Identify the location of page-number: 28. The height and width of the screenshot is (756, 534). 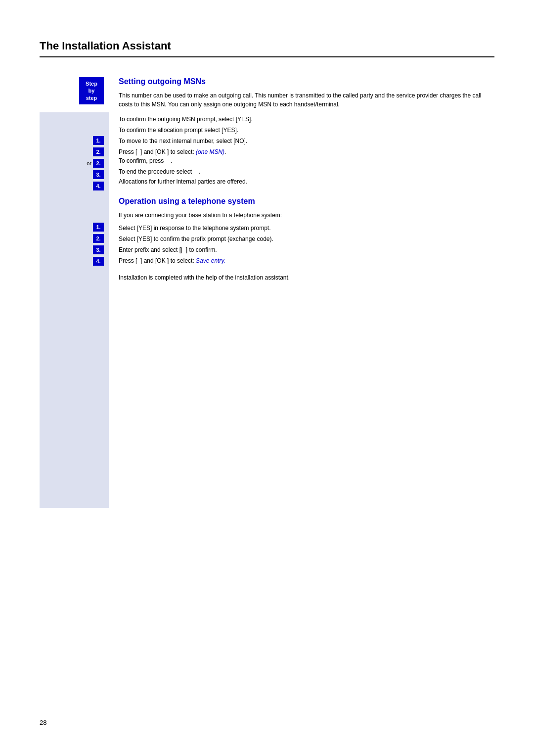
(43, 722).